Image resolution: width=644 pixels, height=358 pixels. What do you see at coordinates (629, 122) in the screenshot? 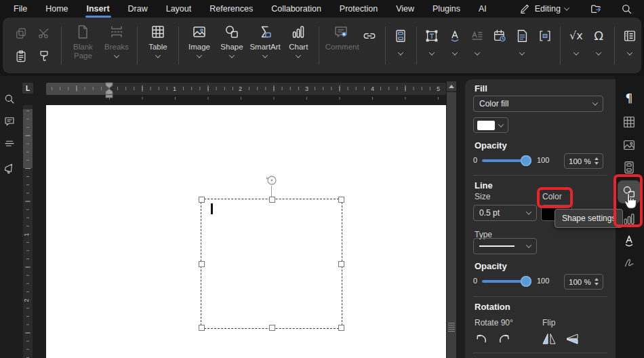
I see `table-settings-icon` at bounding box center [629, 122].